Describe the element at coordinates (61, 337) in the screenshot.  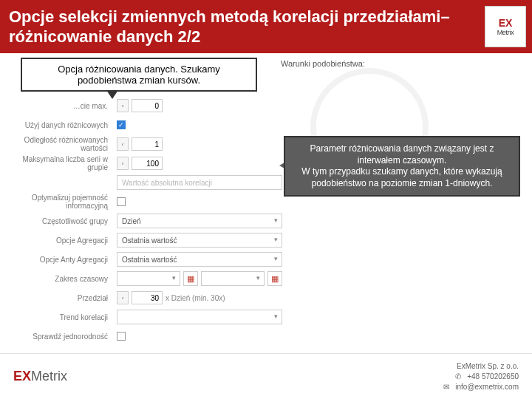
I see `label-homogeneity: Sprawdź jednorodność` at that location.